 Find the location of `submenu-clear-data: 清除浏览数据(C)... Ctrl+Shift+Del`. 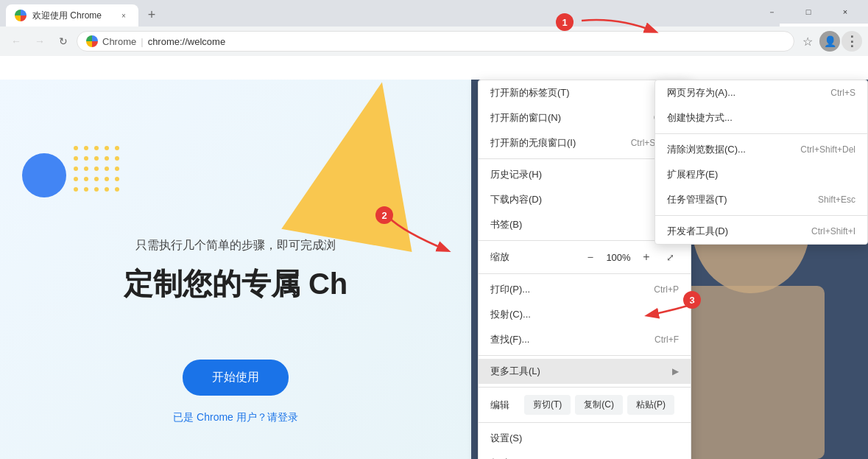

submenu-clear-data: 清除浏览数据(C)... Ctrl+Shift+Del is located at coordinates (761, 150).